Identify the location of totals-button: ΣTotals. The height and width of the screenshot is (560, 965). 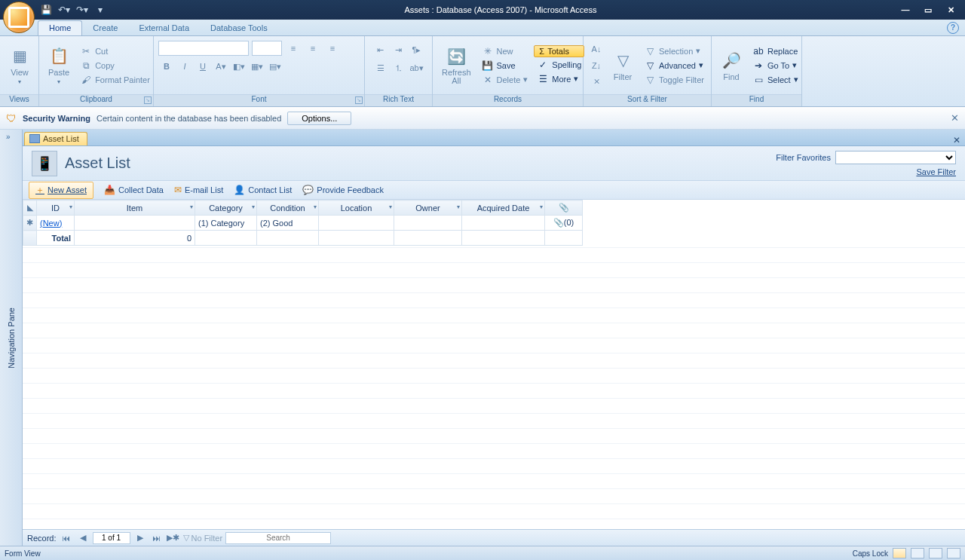
(559, 51).